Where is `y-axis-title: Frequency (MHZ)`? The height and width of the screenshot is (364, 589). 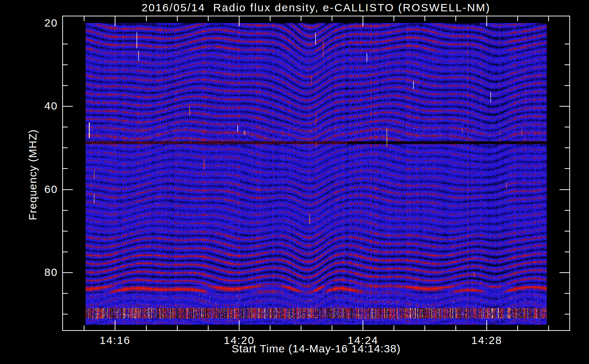 y-axis-title: Frequency (MHZ) is located at coordinates (33, 175).